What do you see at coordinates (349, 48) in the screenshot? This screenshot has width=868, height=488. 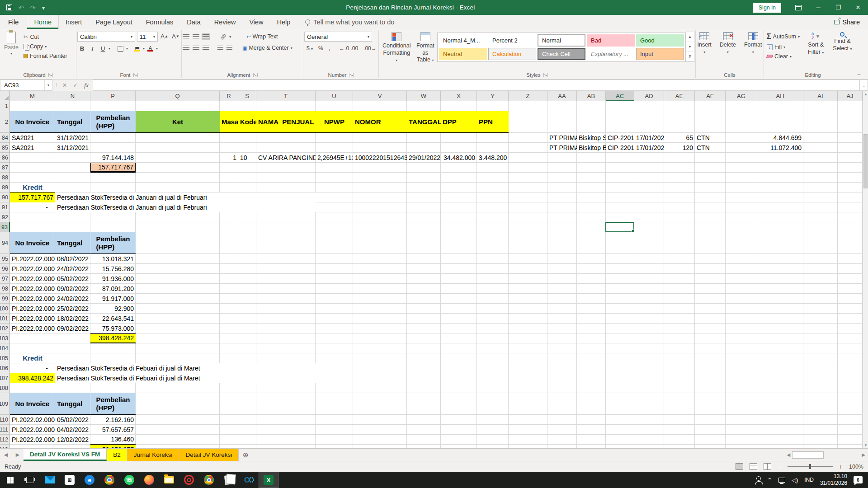 I see `increase-decimal-button: ←.0 .00` at bounding box center [349, 48].